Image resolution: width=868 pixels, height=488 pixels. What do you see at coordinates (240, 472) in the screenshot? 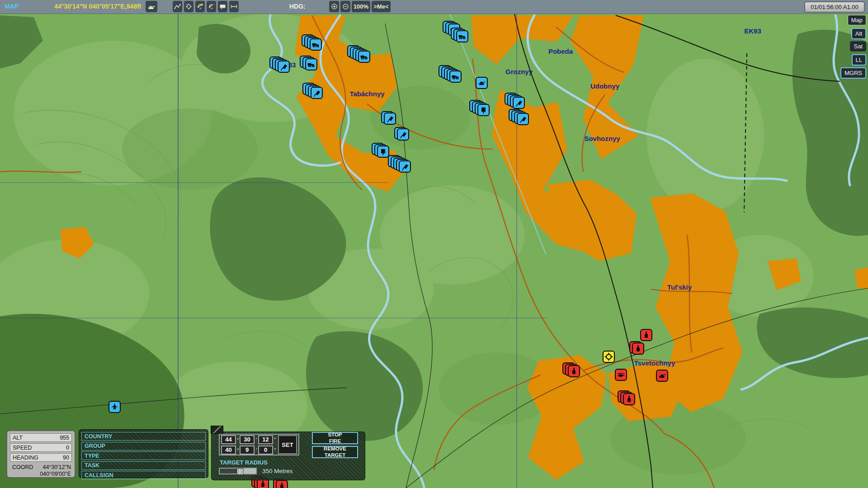
I see `target-radius-handle` at bounding box center [240, 472].